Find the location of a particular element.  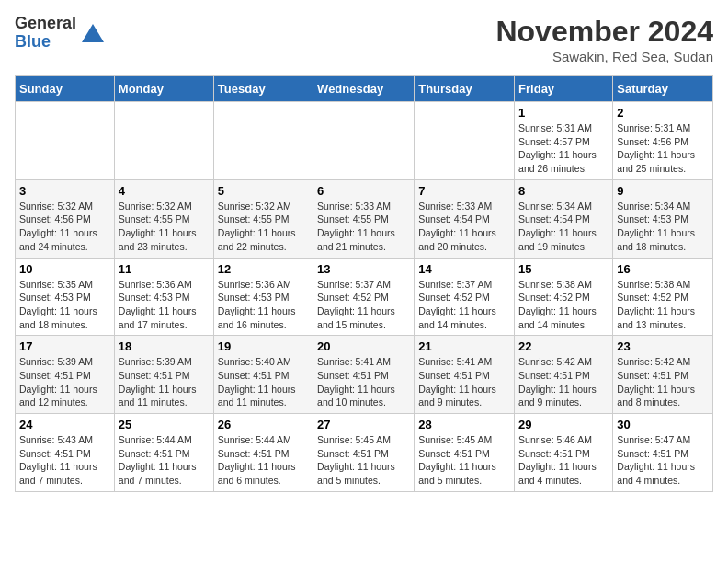

day-number: 25 is located at coordinates (164, 425).